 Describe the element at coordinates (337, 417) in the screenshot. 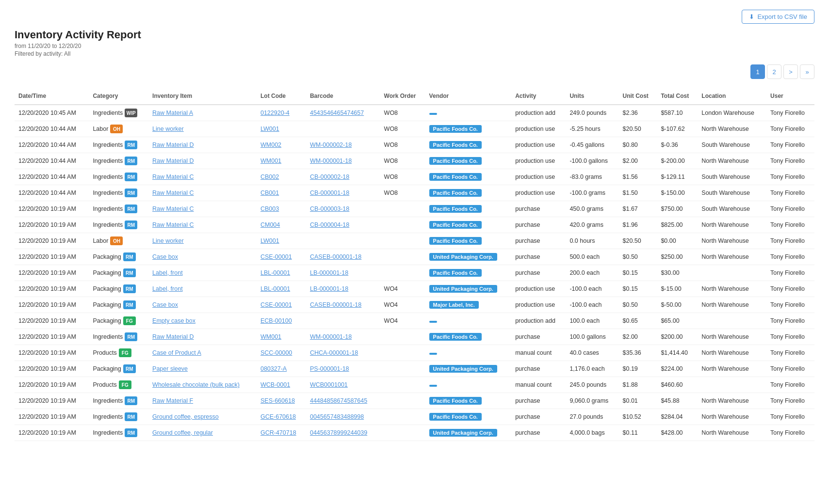

I see `work-order-link: 0045657483488998` at that location.